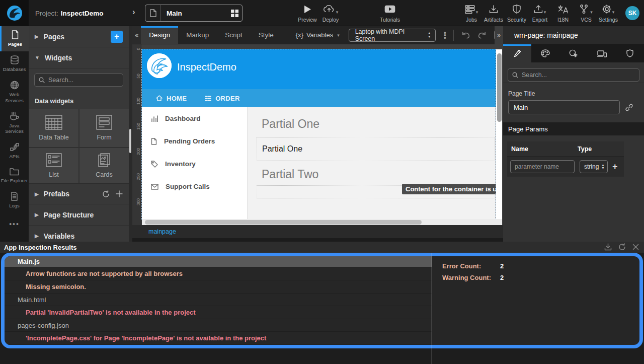 Image resolution: width=644 pixels, height=364 pixels. What do you see at coordinates (218, 325) in the screenshot?
I see `inspection-file-row: pages-config.json` at bounding box center [218, 325].